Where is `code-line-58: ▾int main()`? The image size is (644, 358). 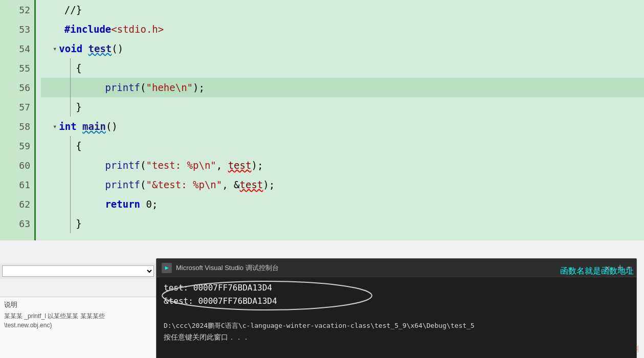 code-line-58: ▾int main() is located at coordinates (343, 126).